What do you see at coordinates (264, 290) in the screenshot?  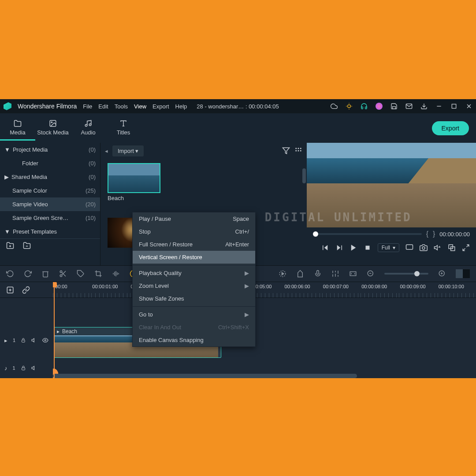 I see `time-ruler: :00:00 00:00:01:00 00:00:02:00 00:00:03:…` at bounding box center [264, 290].